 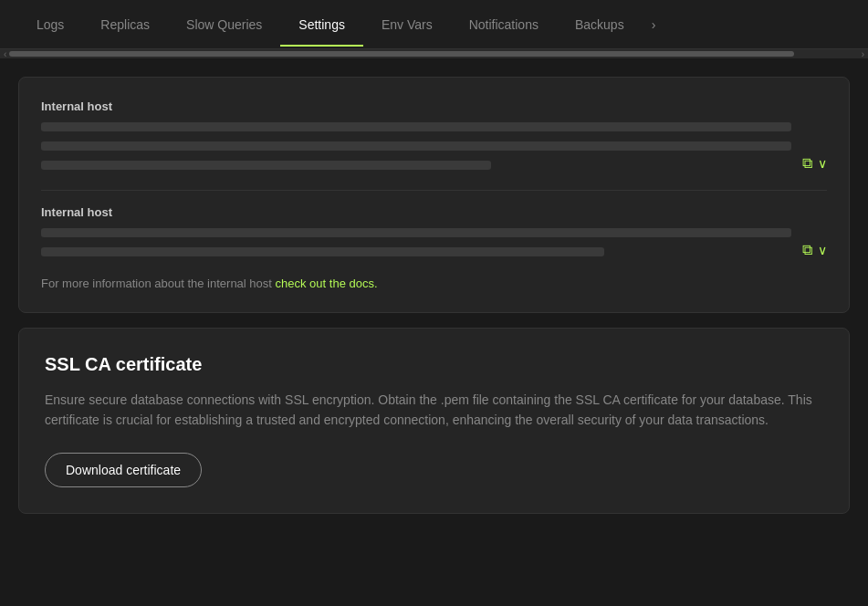 What do you see at coordinates (434, 411) in the screenshot?
I see `ssl-description: Ensure secure database connections with …` at bounding box center [434, 411].